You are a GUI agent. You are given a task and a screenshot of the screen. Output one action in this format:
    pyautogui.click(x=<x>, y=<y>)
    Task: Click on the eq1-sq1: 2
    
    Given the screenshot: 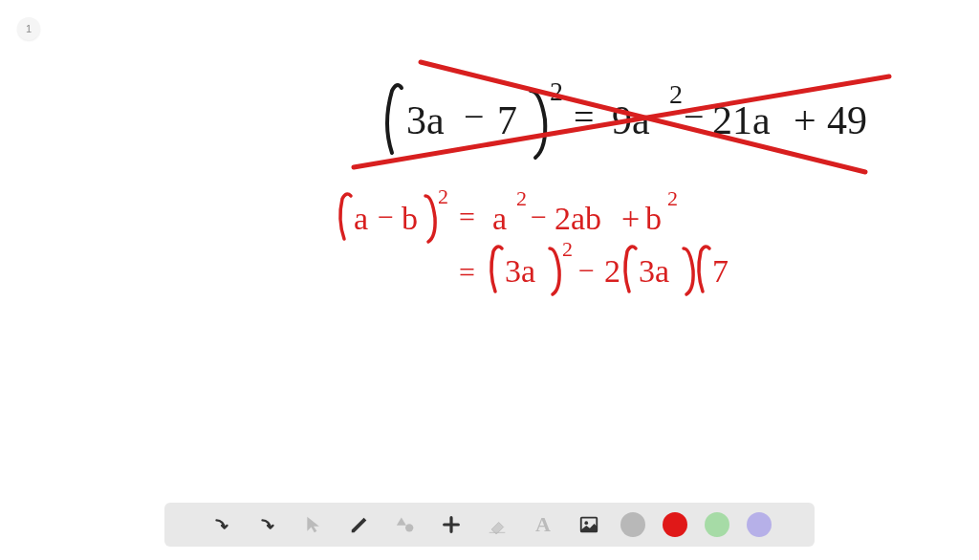 What is the action you would take?
    pyautogui.click(x=556, y=92)
    